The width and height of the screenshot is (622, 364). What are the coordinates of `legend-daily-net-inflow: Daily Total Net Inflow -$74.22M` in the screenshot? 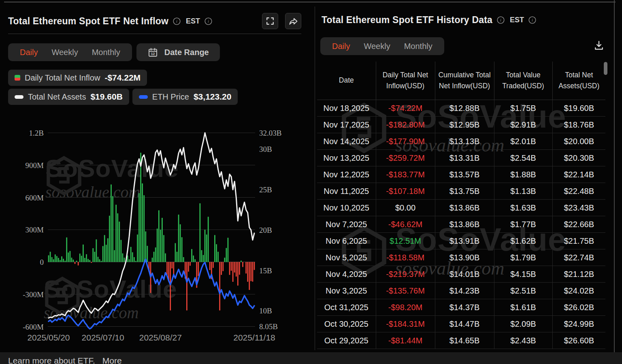 It's located at (78, 78).